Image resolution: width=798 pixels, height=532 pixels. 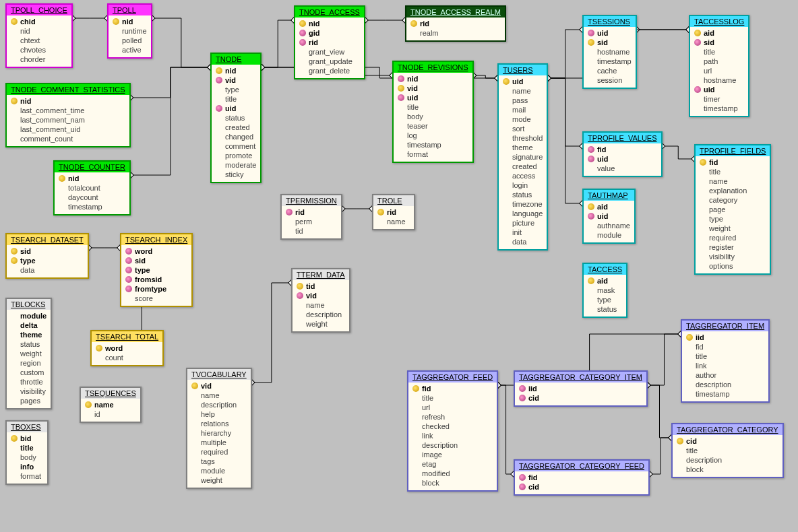 What do you see at coordinates (312, 222) in the screenshot?
I see `field-perm: perm` at bounding box center [312, 222].